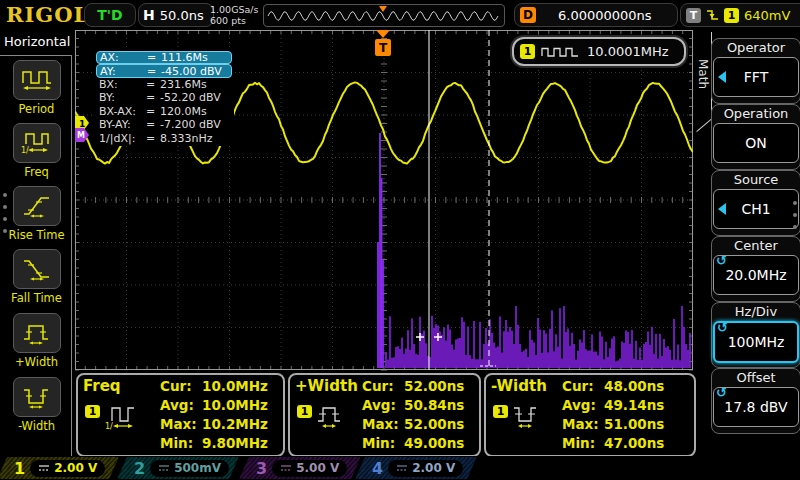 The height and width of the screenshot is (480, 800). What do you see at coordinates (37, 333) in the screenshot?
I see `pwidth-button` at bounding box center [37, 333].